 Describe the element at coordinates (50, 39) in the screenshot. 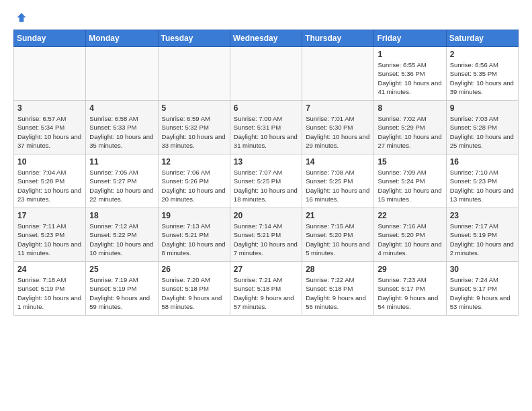

I see `calendar-header-sunday: Sunday` at that location.